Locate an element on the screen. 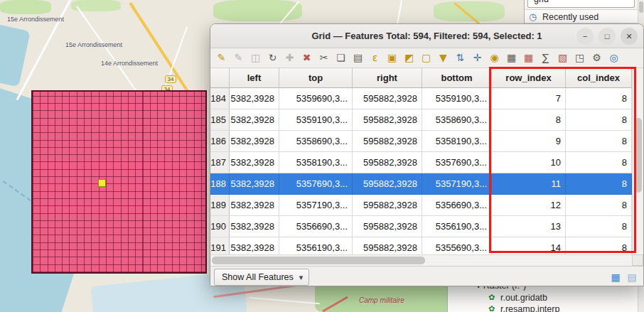 This screenshot has width=644, height=312. column-header-left: left is located at coordinates (254, 78).